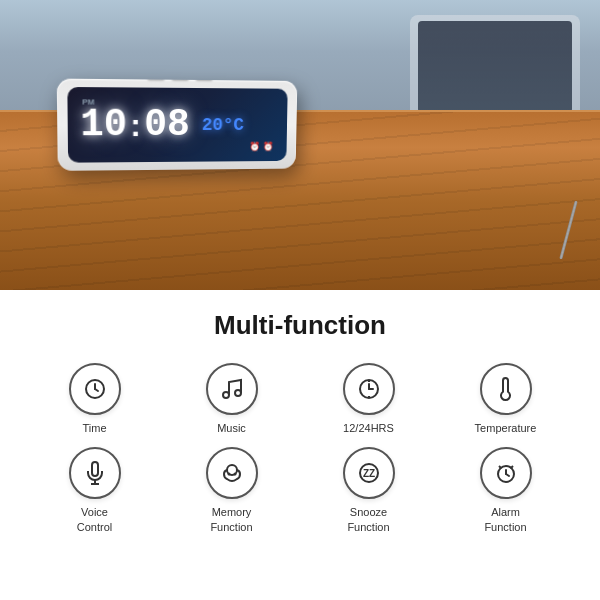 The height and width of the screenshot is (600, 600). What do you see at coordinates (232, 428) in the screenshot?
I see `feature-music-label: Music` at bounding box center [232, 428].